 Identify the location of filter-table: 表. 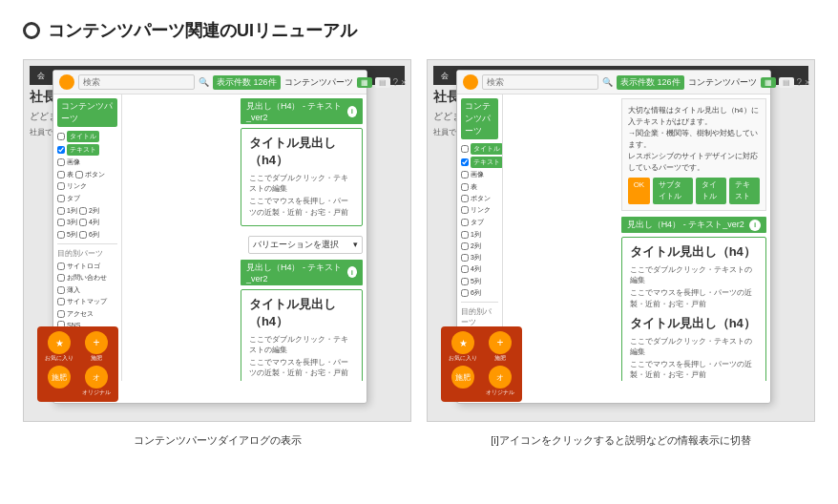
(65, 175).